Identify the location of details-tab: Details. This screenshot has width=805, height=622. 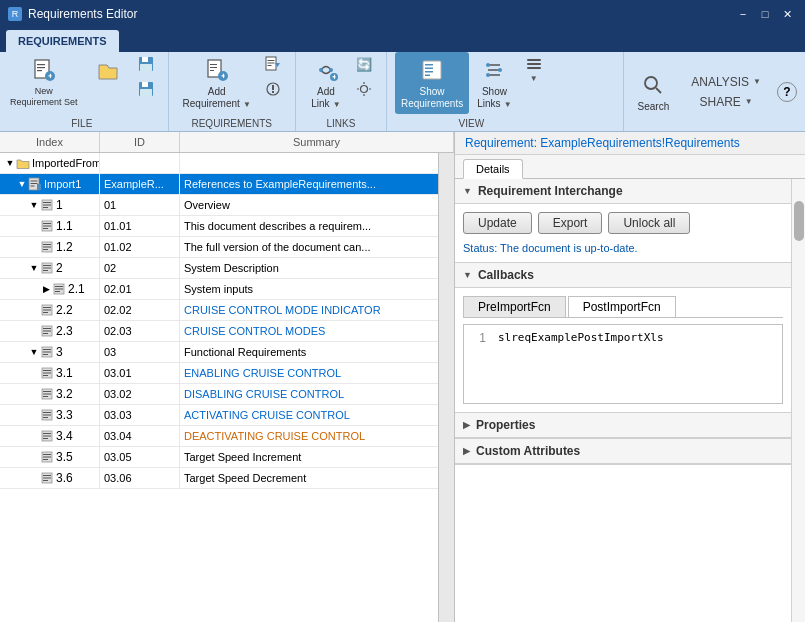
(493, 169).